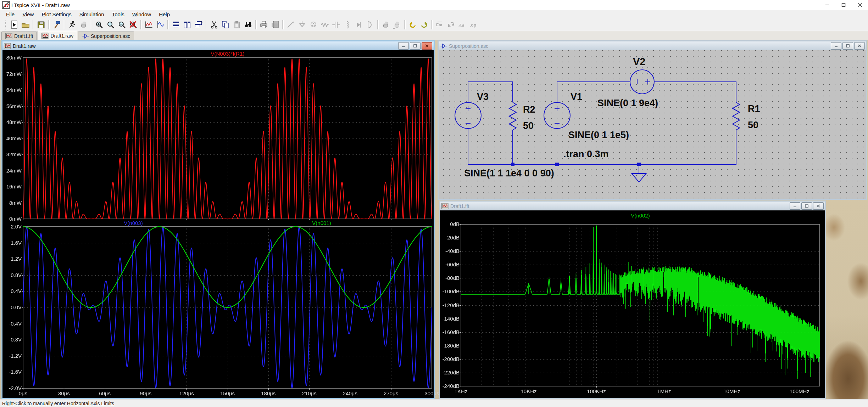  What do you see at coordinates (795, 206) in the screenshot?
I see `fft-minimize-button` at bounding box center [795, 206].